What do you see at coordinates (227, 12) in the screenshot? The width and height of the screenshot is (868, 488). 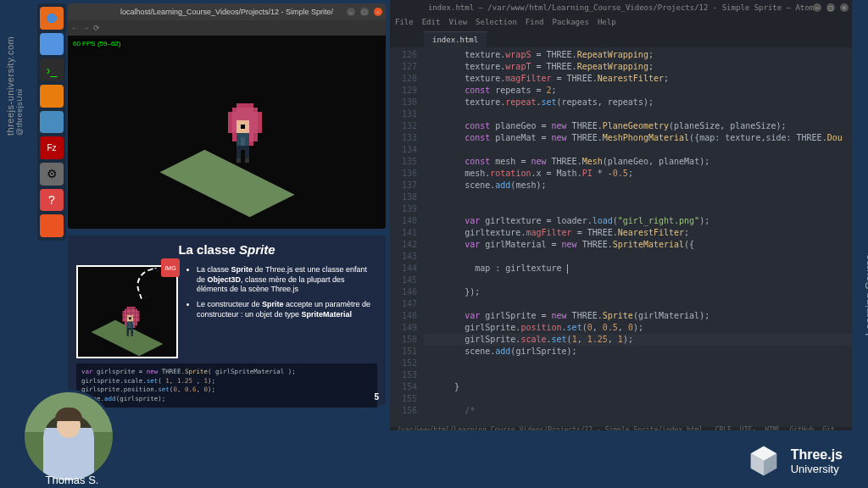 I see `browser-titlebar: localhost/Learning_Course_Videos/Project…` at bounding box center [227, 12].